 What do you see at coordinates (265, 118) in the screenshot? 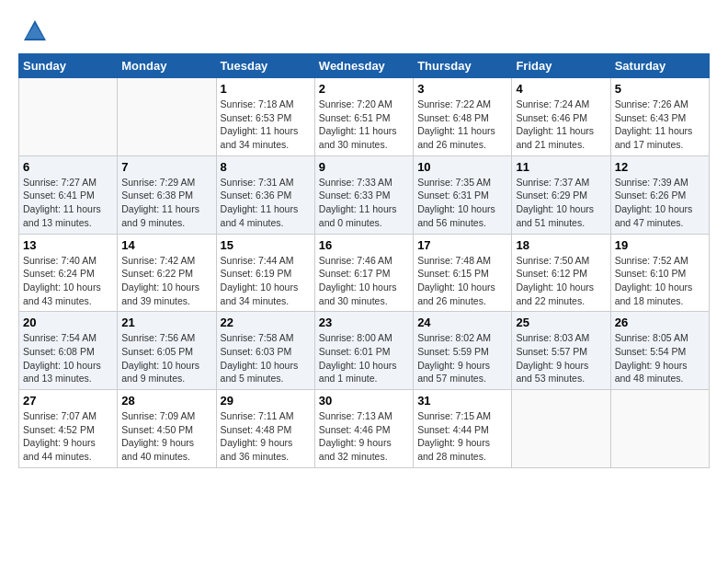
I see `calendar-cell: 1Sunrise: 7:18 AM Sunset: 6:53 PM Daylig…` at bounding box center [265, 118].